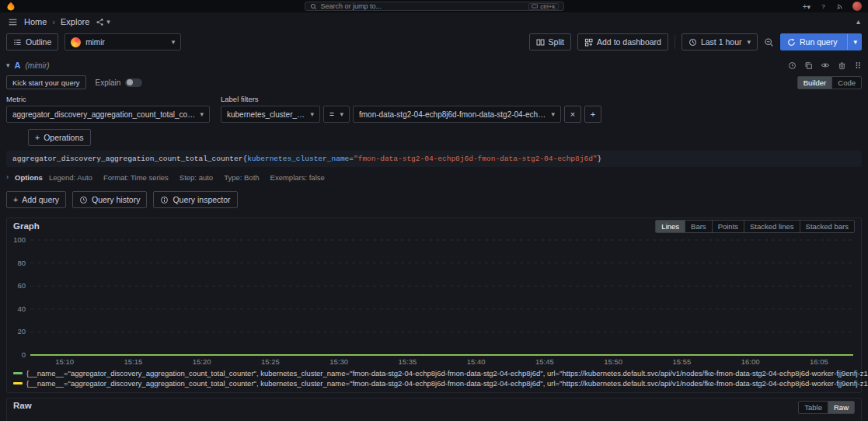 This screenshot has width=868, height=421. I want to click on metric-field-label: Metric, so click(108, 99).